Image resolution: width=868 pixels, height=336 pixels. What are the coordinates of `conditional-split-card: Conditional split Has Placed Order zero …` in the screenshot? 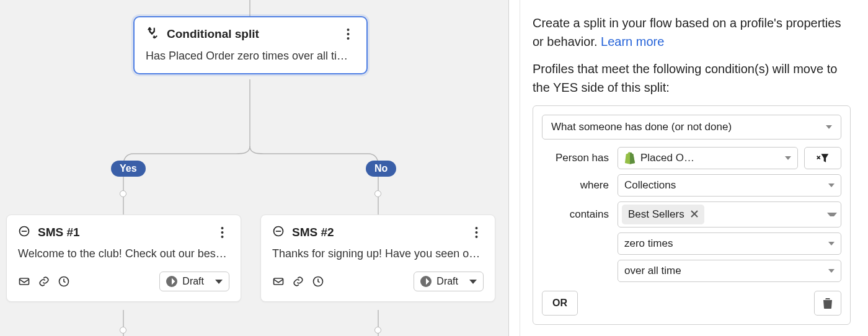 It's located at (250, 45).